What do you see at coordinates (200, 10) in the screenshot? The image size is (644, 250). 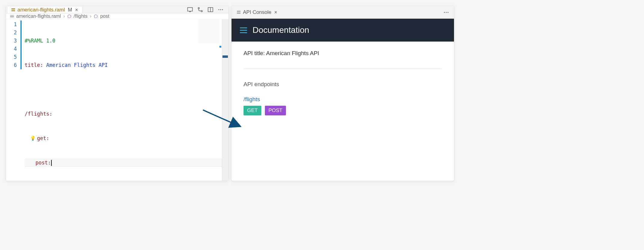 I see `compare-icon` at bounding box center [200, 10].